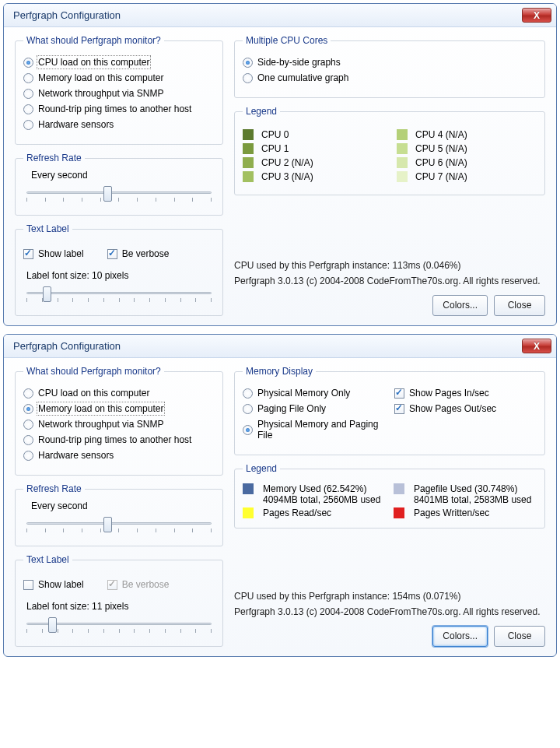 The width and height of the screenshot is (560, 748). What do you see at coordinates (442, 135) in the screenshot?
I see `legend-label: CPU 4 (N/A)` at bounding box center [442, 135].